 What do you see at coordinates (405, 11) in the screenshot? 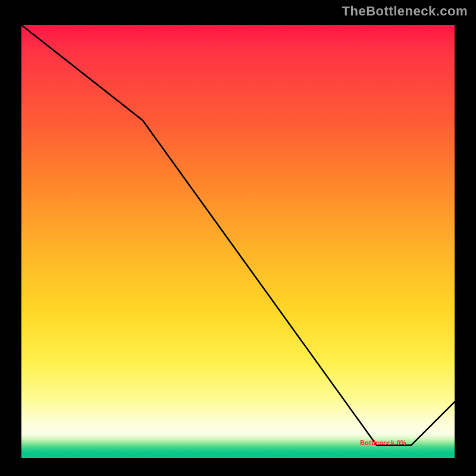
I see `watermark-text: TheBottleneck.com` at bounding box center [405, 11].